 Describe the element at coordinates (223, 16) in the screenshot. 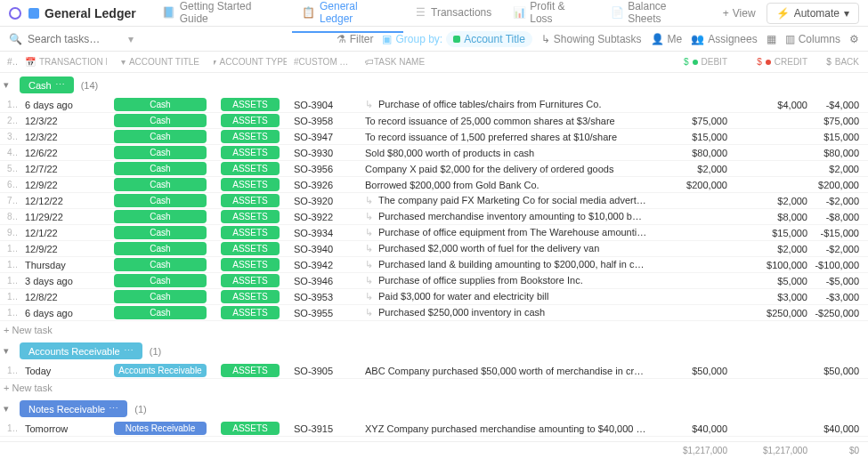

I see `tab-getting-started-guide: 📘Getting Started Guide` at that location.